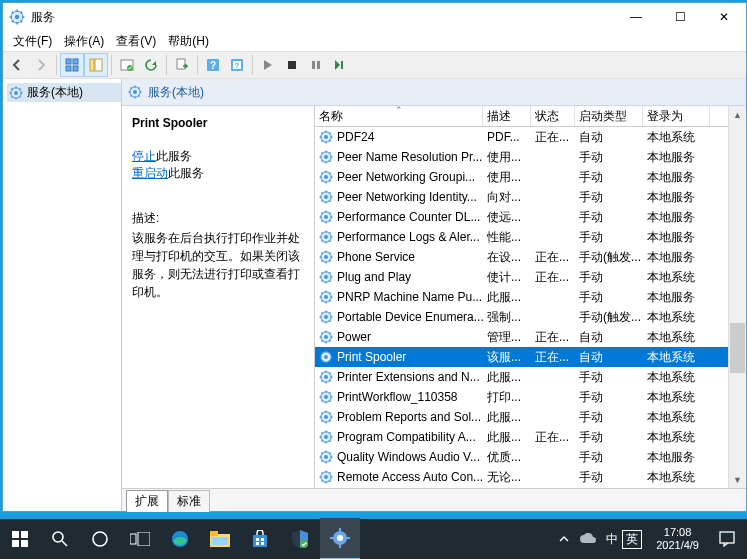  What do you see at coordinates (530, 197) in the screenshot?
I see `service-row: Peer Networking Identity...向对...手动本地服务` at bounding box center [530, 197].